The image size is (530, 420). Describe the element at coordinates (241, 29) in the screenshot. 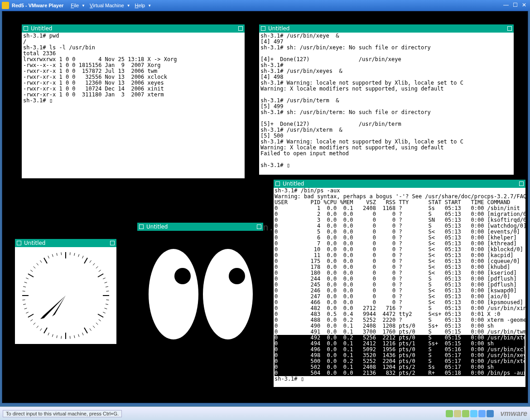

I see `xterm1-iconify-icon` at that location.